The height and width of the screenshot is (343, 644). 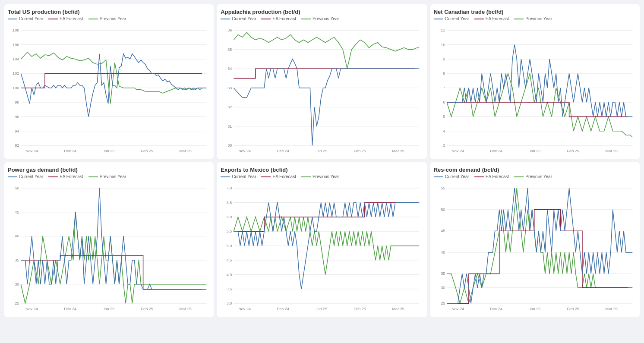 I want to click on chart-title-5: Exports to Mexico (bcf/d), so click(x=321, y=170).